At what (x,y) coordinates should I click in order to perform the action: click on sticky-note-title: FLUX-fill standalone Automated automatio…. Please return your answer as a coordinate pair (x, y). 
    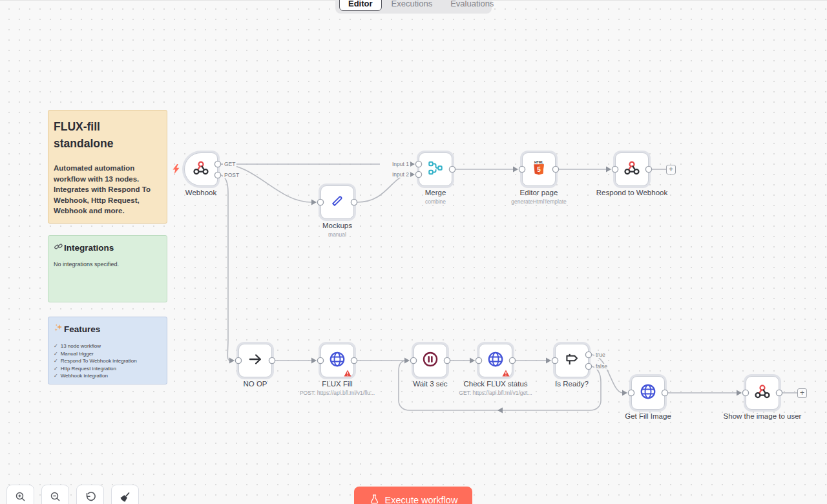
    Looking at the image, I should click on (107, 167).